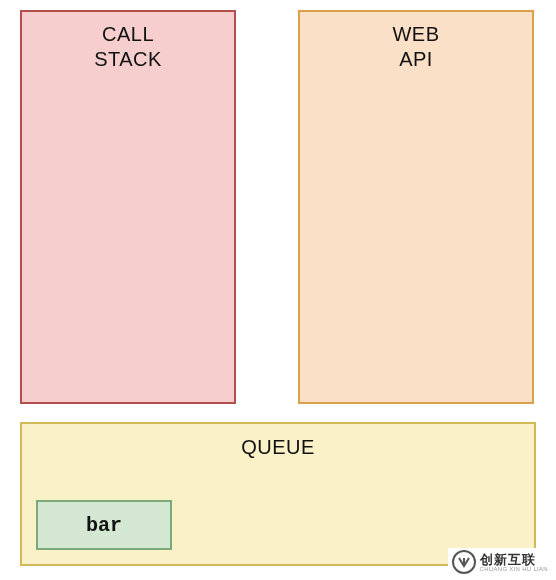 This screenshot has width=556, height=580. I want to click on brand-sub-text: CHUANG XIN HU LIAN, so click(514, 569).